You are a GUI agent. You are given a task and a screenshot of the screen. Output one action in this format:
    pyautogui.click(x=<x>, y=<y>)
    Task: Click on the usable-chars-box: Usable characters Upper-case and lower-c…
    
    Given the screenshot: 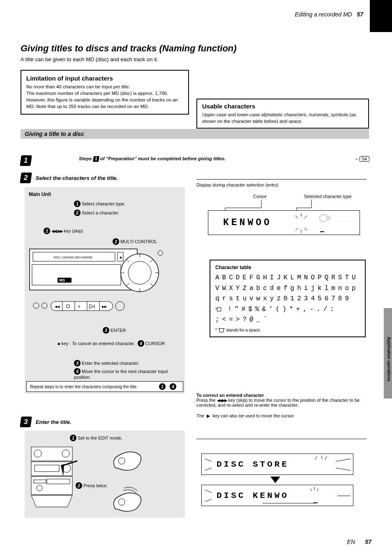 What is the action you would take?
    pyautogui.click(x=283, y=113)
    